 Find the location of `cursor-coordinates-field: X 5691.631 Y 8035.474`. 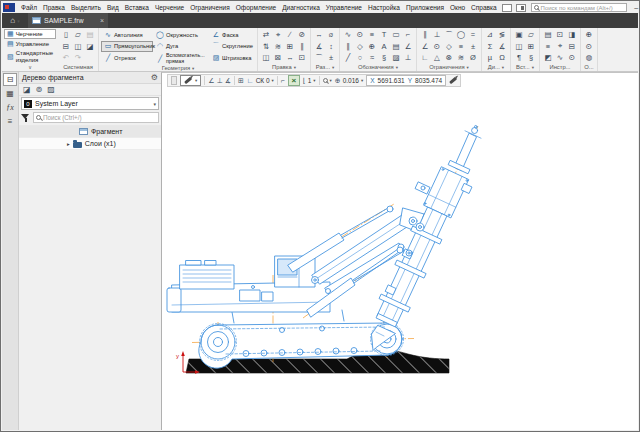

cursor-coordinates-field: X 5691.631 Y 8035.474 is located at coordinates (406, 80).